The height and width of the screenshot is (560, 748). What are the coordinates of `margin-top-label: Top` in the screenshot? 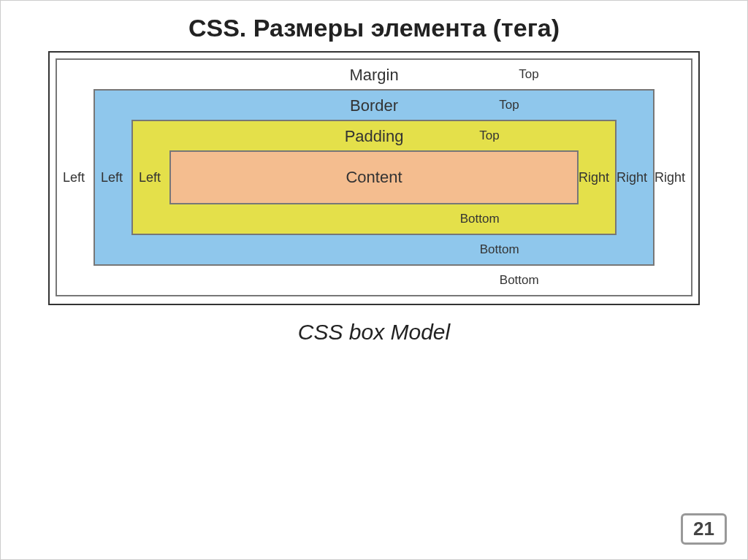 It's located at (529, 74).